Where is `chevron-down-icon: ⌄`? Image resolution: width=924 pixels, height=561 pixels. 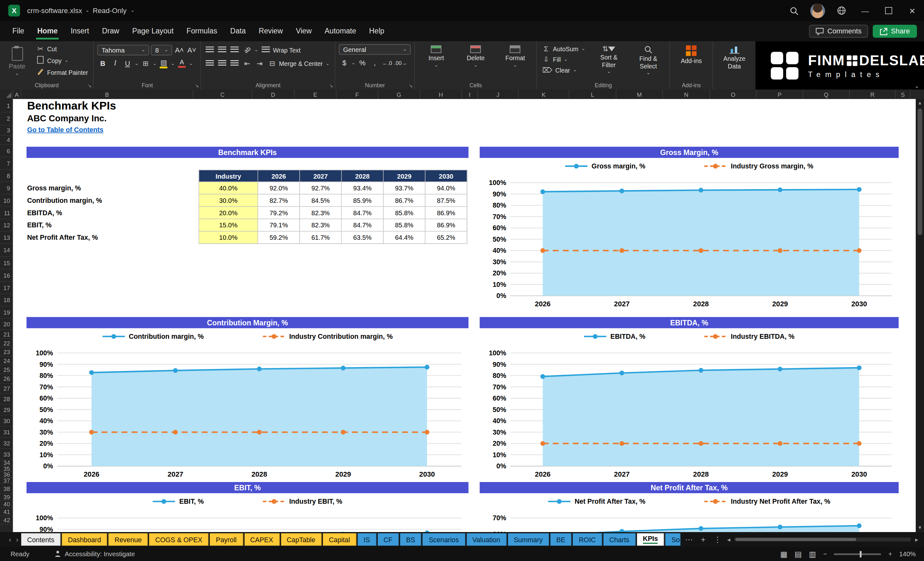 chevron-down-icon: ⌄ is located at coordinates (132, 10).